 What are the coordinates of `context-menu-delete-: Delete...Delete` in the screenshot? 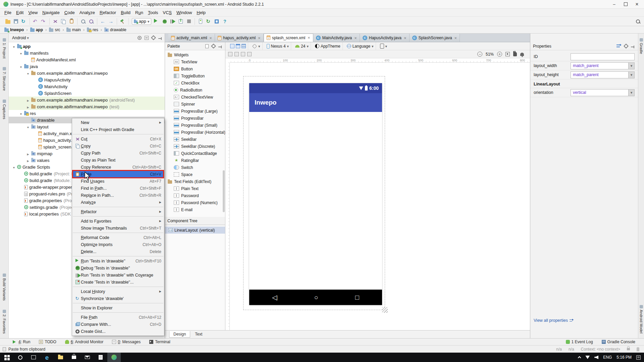 It's located at (118, 251).